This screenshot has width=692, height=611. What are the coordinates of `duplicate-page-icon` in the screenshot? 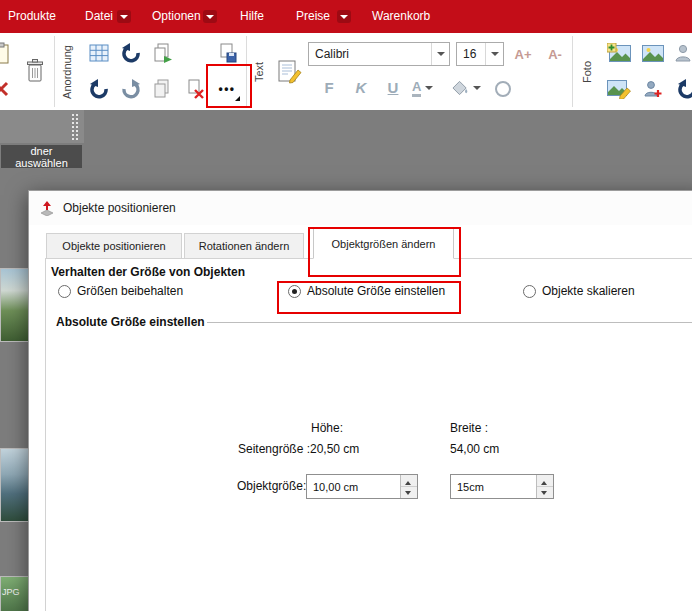 It's located at (163, 89).